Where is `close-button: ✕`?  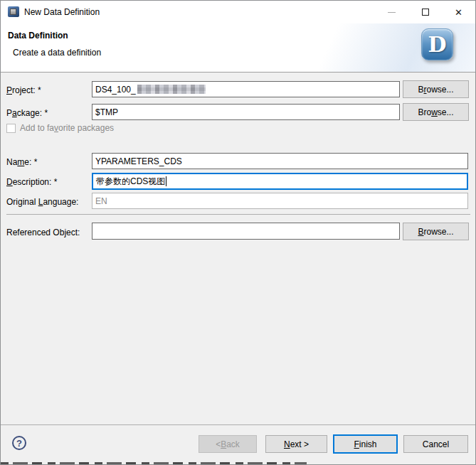 close-button: ✕ is located at coordinates (458, 12).